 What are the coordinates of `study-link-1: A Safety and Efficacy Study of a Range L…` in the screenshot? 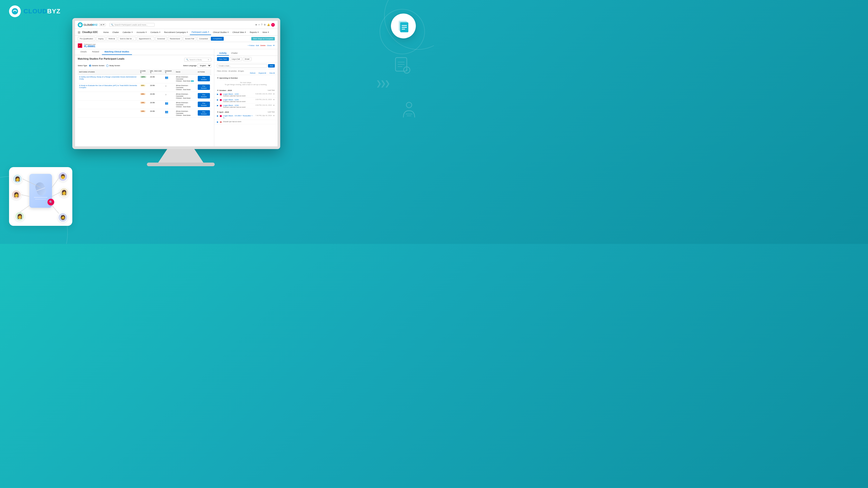 It's located at (108, 78).